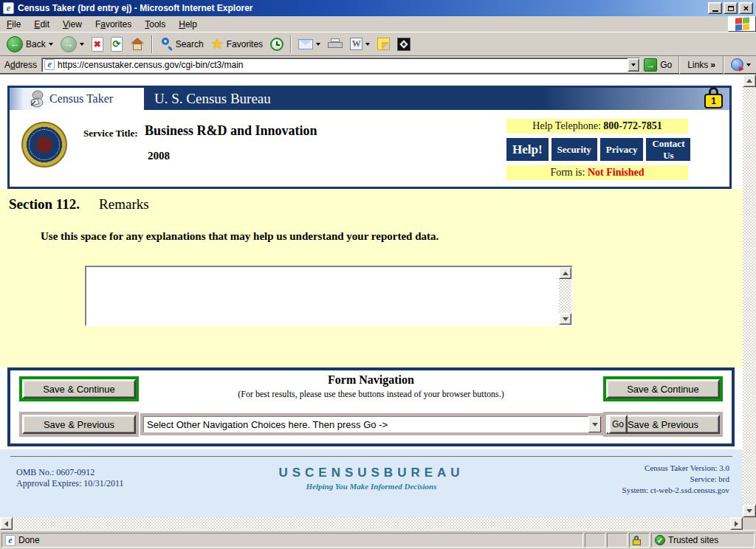 This screenshot has width=756, height=549. What do you see at coordinates (749, 81) in the screenshot?
I see `scroll-up-button` at bounding box center [749, 81].